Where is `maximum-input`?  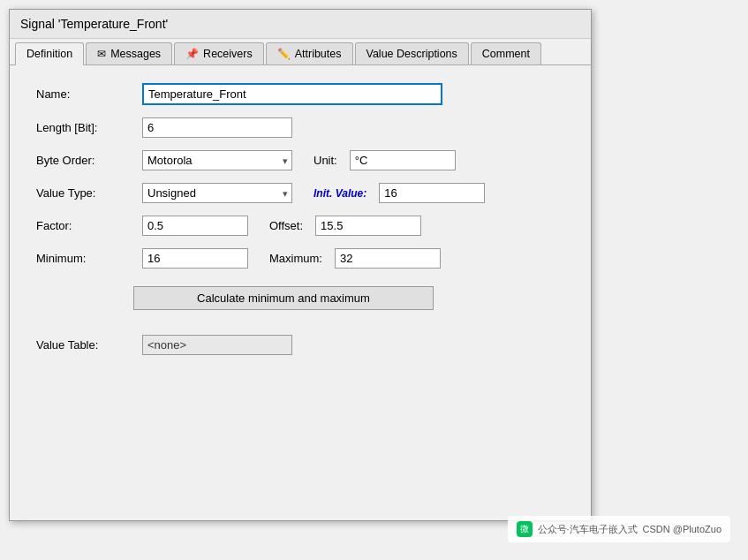 maximum-input is located at coordinates (388, 258).